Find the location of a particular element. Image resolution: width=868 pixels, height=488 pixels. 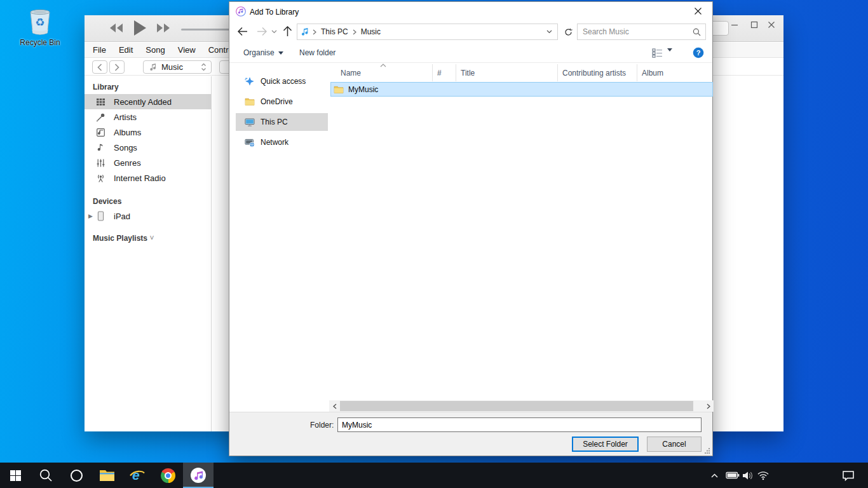

tray-chevron-up-icon is located at coordinates (714, 475).